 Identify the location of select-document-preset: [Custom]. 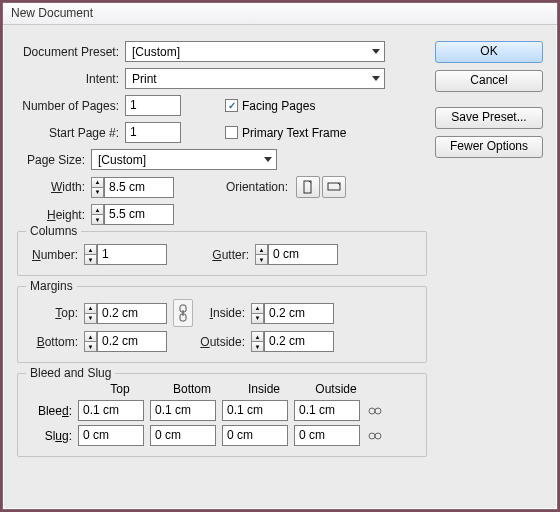
(255, 52).